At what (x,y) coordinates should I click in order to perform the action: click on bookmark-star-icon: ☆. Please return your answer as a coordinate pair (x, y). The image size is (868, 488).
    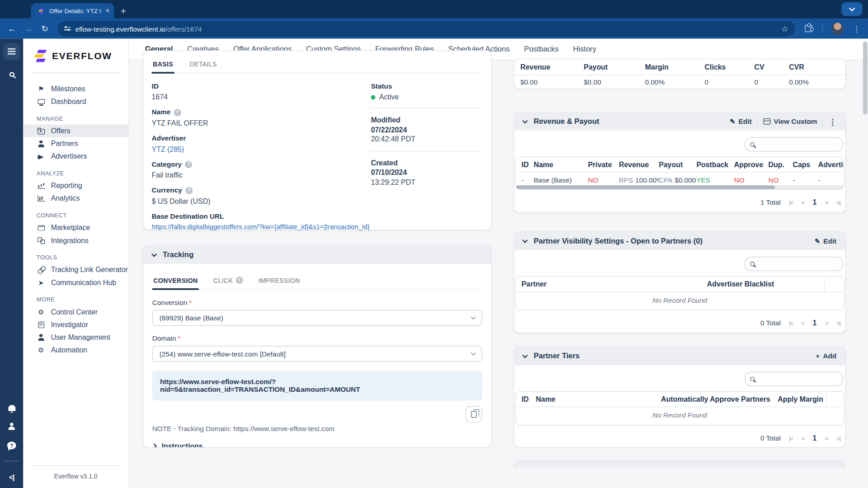
    Looking at the image, I should click on (785, 28).